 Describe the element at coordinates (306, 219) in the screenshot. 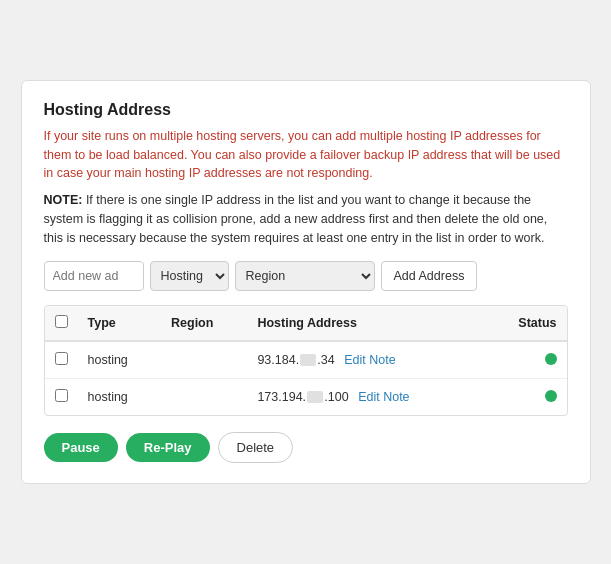

I see `note-text: NOTE: If there is one single IP address …` at that location.